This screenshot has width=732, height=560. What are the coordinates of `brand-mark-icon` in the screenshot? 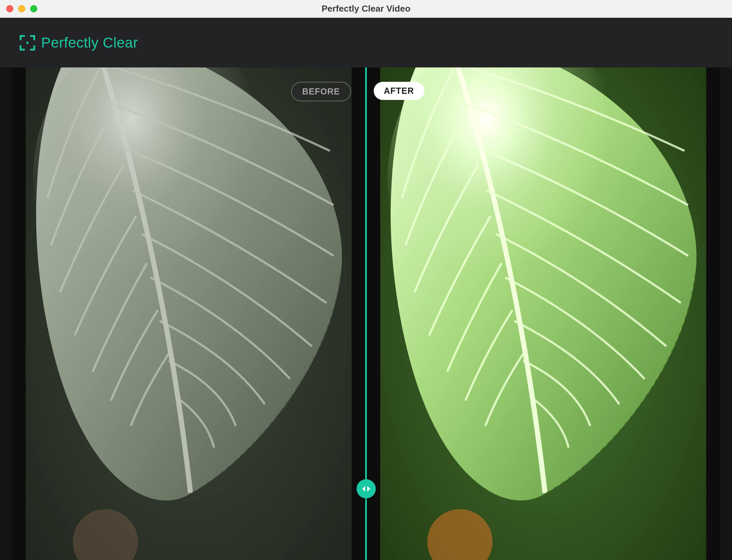 It's located at (27, 43).